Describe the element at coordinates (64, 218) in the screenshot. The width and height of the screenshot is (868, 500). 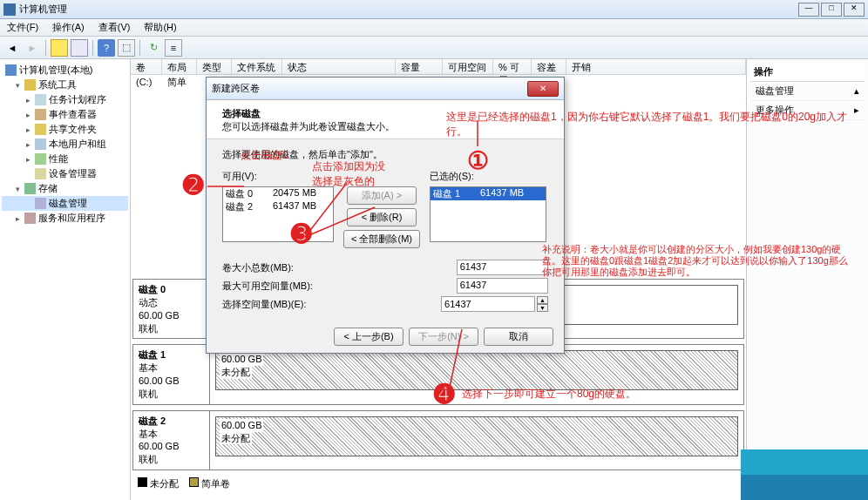
I see `tree-services: ▸服务和应用程序` at that location.